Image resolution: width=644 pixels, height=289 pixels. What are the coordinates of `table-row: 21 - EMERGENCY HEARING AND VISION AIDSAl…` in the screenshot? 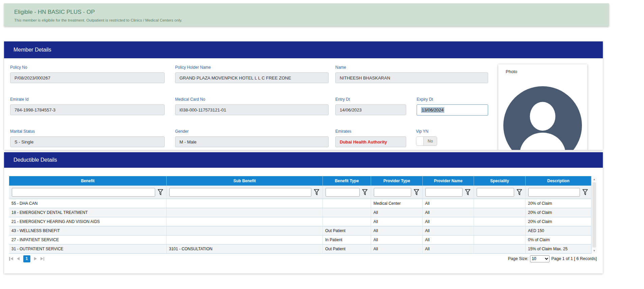 It's located at (300, 222).